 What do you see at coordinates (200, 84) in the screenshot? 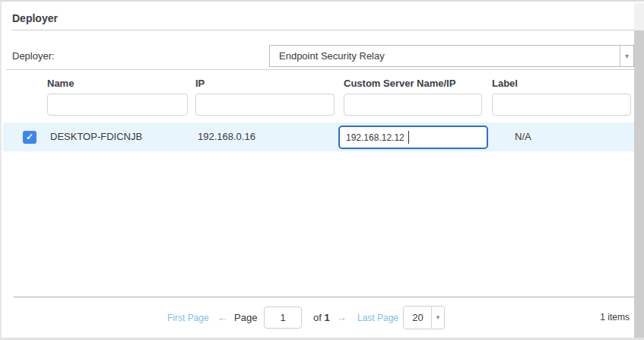
I see `column-header-ip: IP` at bounding box center [200, 84].